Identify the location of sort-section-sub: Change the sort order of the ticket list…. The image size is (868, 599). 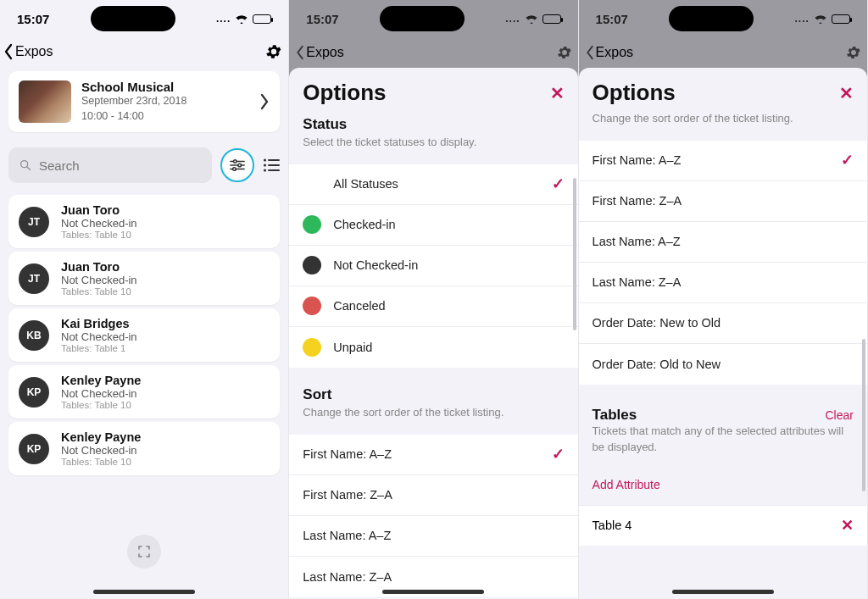
(433, 417).